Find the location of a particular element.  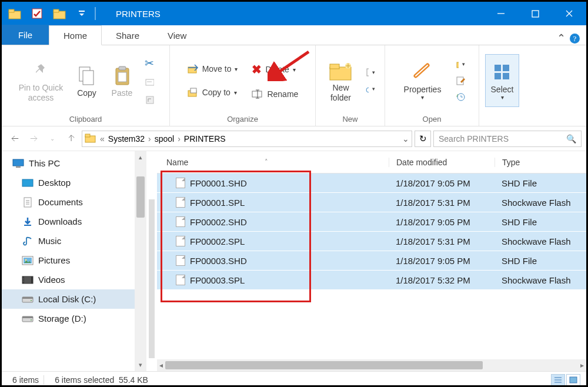

tab-home: Home is located at coordinates (75, 35).